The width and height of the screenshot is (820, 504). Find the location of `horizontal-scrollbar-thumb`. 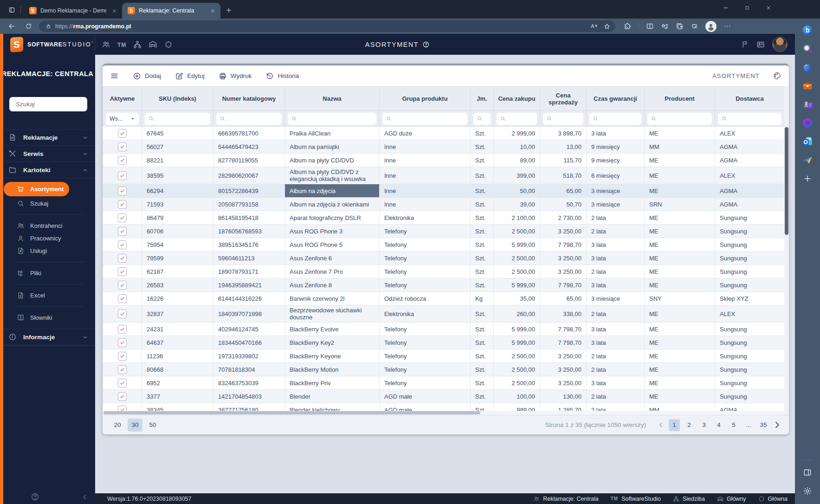

horizontal-scrollbar-thumb is located at coordinates (292, 413).